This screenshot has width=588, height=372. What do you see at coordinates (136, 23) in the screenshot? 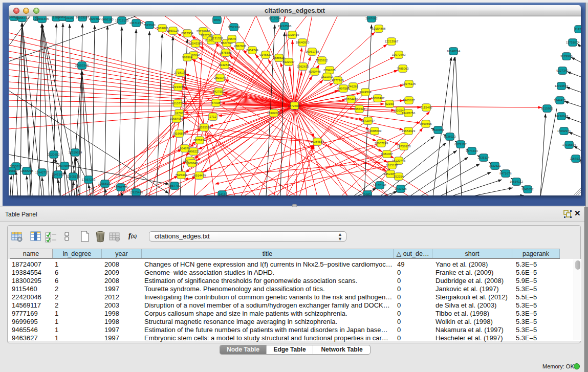
I see `svg-text: 10671355` at bounding box center [136, 23].